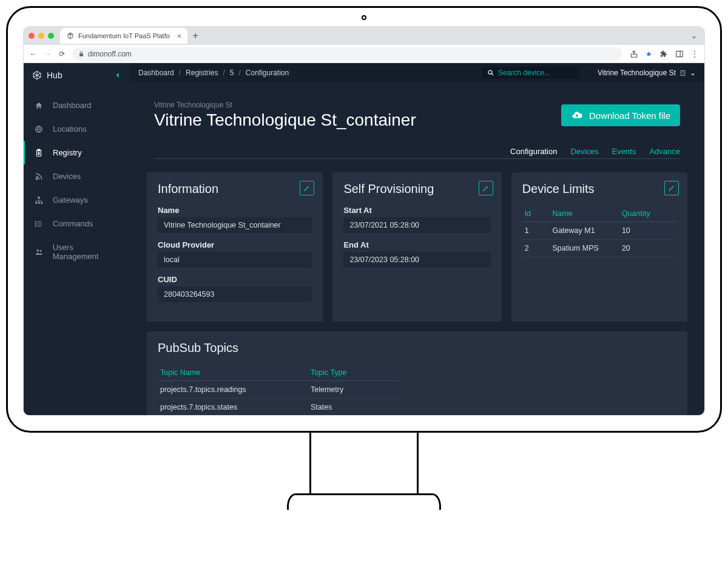 The width and height of the screenshot is (728, 585). Describe the element at coordinates (599, 249) in the screenshot. I see `table-row: 2 Spatium MPS 20` at that location.